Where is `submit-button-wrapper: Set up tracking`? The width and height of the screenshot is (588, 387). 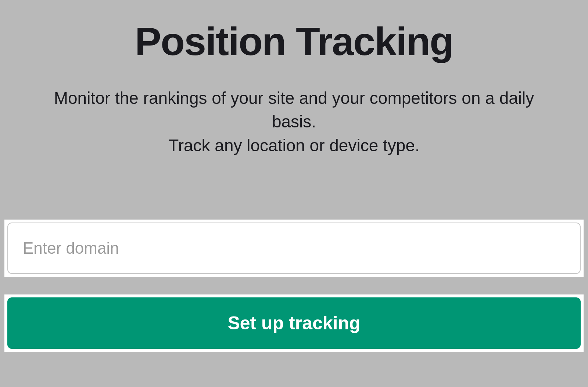 submit-button-wrapper: Set up tracking is located at coordinates (294, 323).